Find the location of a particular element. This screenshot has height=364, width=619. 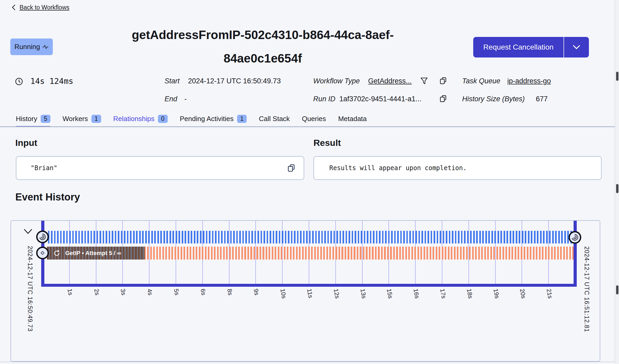

clock-icon is located at coordinates (19, 82).